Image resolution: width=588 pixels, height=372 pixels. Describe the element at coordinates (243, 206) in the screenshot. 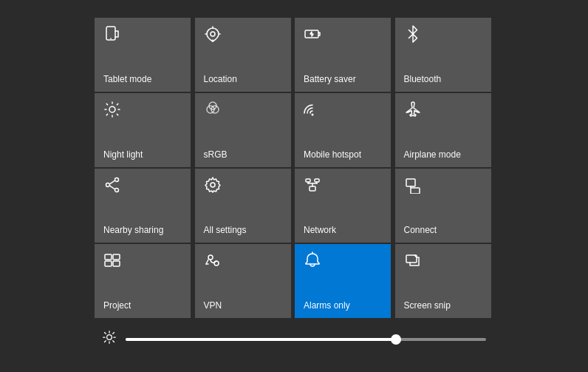

I see `tile-all-settings: All settings` at that location.